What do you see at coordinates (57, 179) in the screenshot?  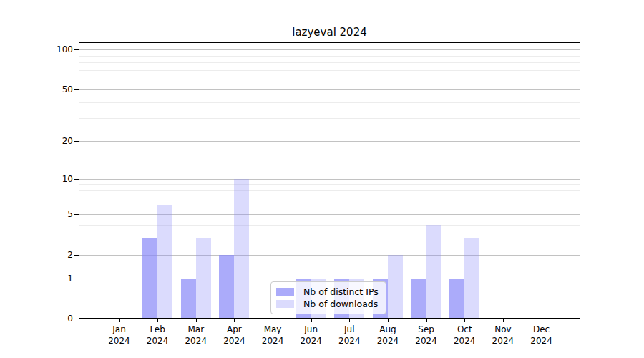 I see `y-tick-label: 10` at bounding box center [57, 179].